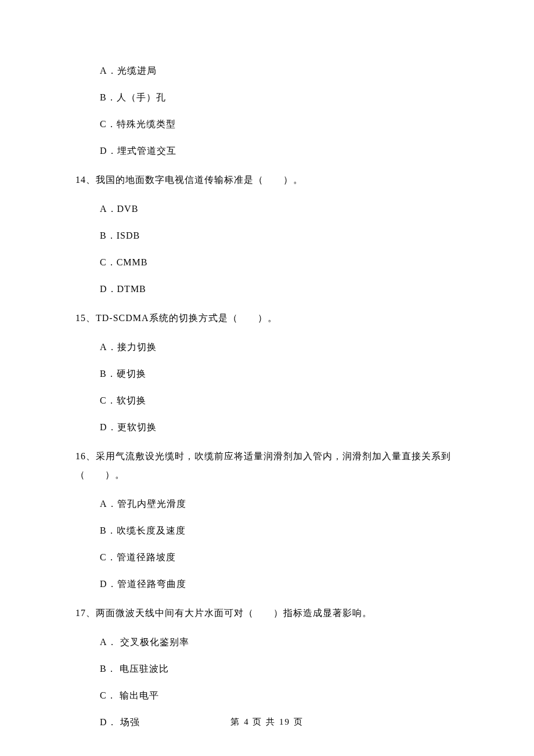 This screenshot has width=534, height=756. I want to click on q14-text: 14、我国的地面数字电视信道传输标准是（ ）。, so click(267, 180).